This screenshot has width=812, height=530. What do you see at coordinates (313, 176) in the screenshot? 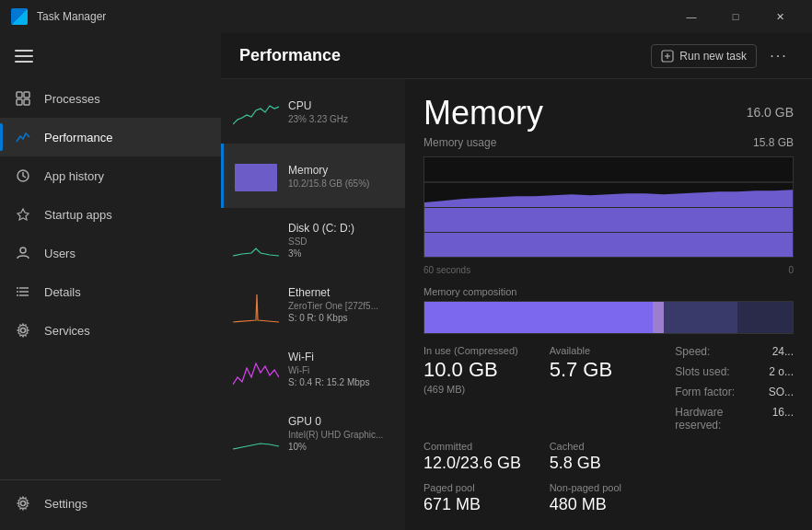
I see `device-item-memory: Memory 10.2/15.8 GB (65%)` at bounding box center [313, 176].